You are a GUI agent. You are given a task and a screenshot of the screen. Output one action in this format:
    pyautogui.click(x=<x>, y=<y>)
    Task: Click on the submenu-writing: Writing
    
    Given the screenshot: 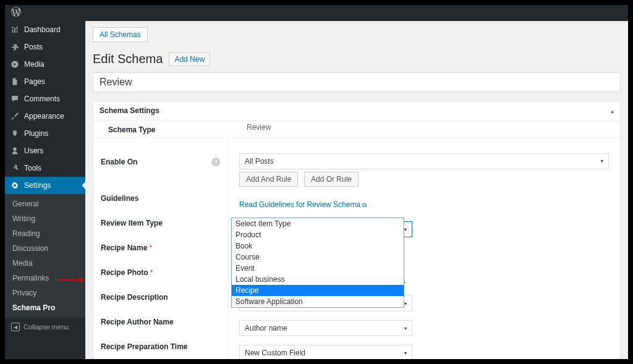 What is the action you would take?
    pyautogui.click(x=45, y=219)
    